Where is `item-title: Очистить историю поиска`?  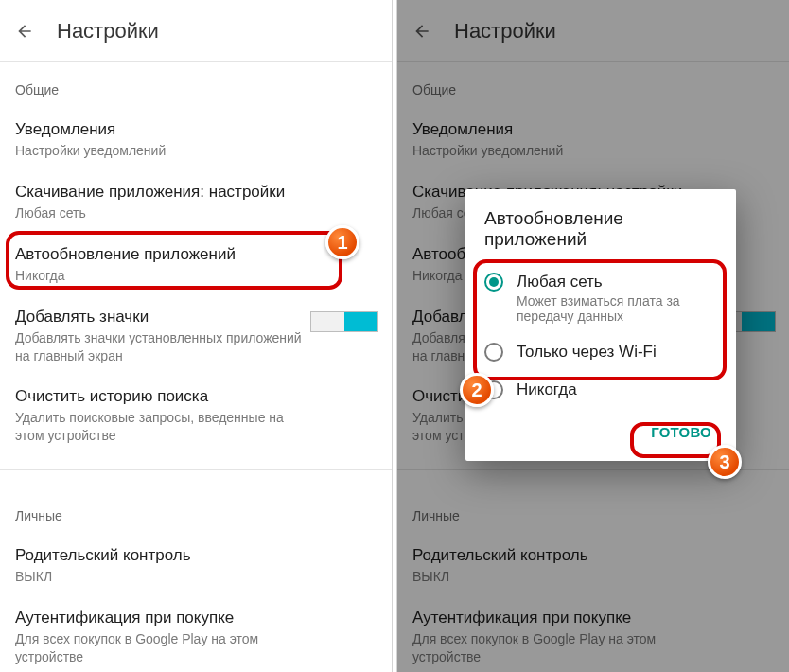
item-title: Очистить историю поиска is located at coordinates (196, 397).